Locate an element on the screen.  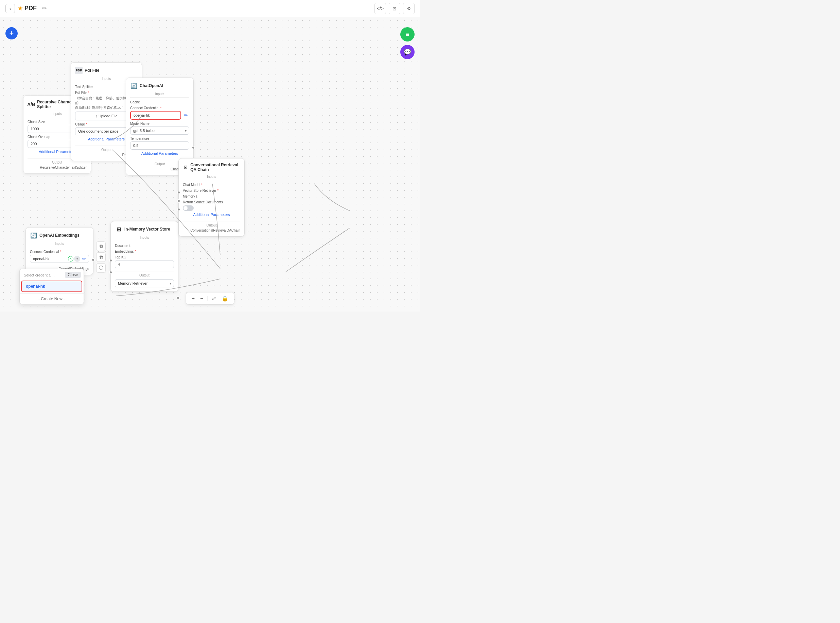
return-docs-toggle-wrap is located at coordinates (212, 208).